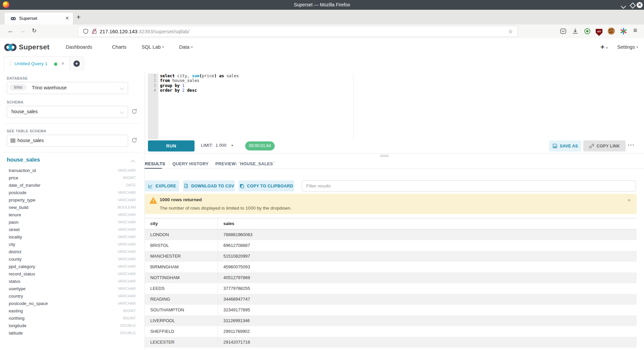 The width and height of the screenshot is (644, 350). I want to click on limit-dropdown: LIMIT:1 000, so click(214, 145).